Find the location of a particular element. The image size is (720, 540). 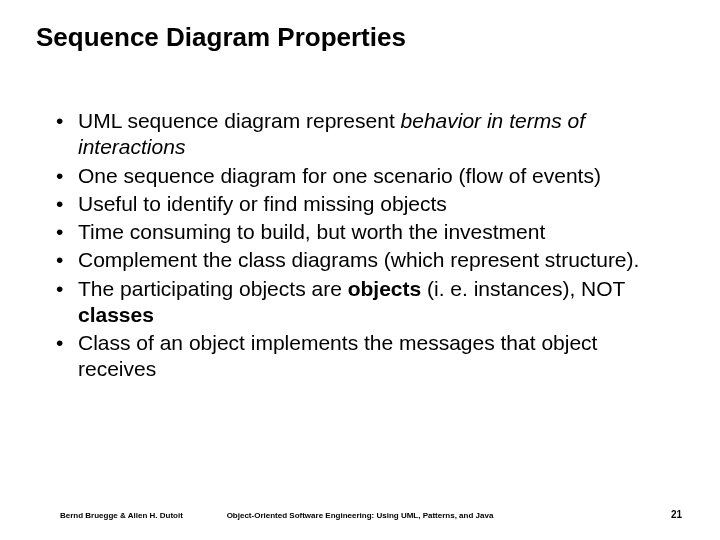

list-item: The participating objects are objects (i… is located at coordinates (365, 302).